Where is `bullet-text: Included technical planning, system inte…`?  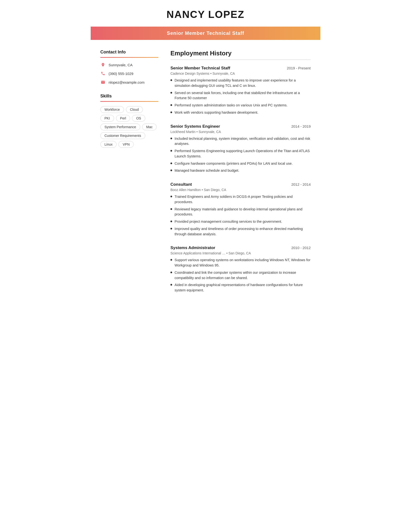
bullet-text: Included technical planning, system inte… is located at coordinates (243, 142).